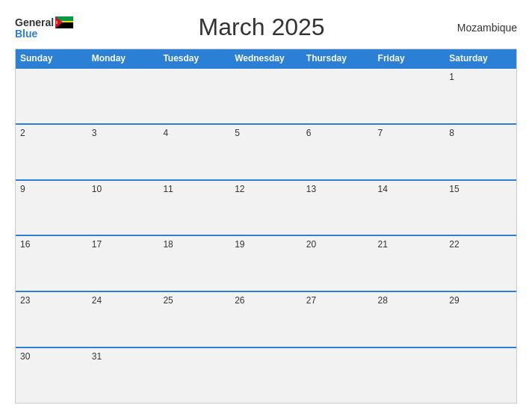 The image size is (532, 411). What do you see at coordinates (480, 96) in the screenshot?
I see `day-1: 1` at bounding box center [480, 96].